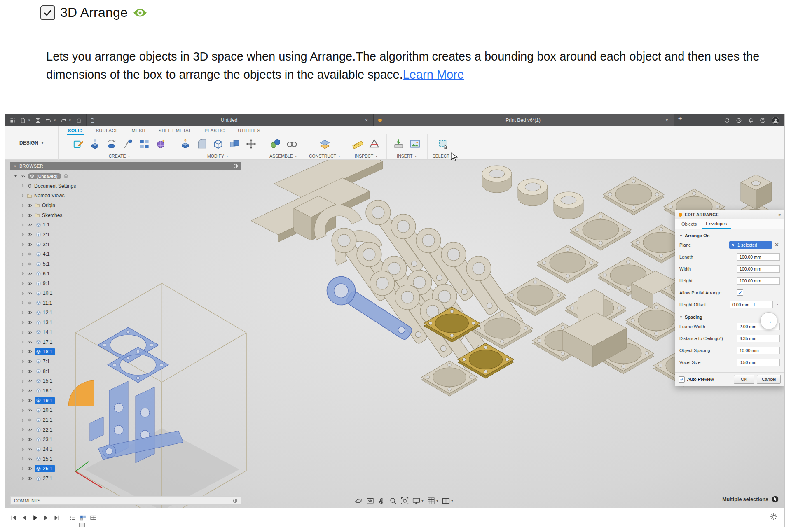 The height and width of the screenshot is (532, 791). I want to click on browser-folder-origin: Origin, so click(72, 205).